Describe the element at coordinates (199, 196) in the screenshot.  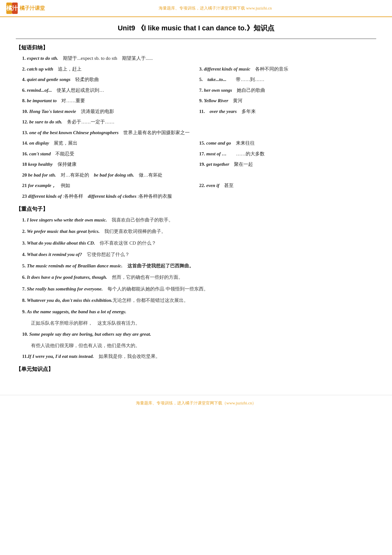
I see `phrase-row-14: 23 different kinds of :各种各样 different ki…` at that location.